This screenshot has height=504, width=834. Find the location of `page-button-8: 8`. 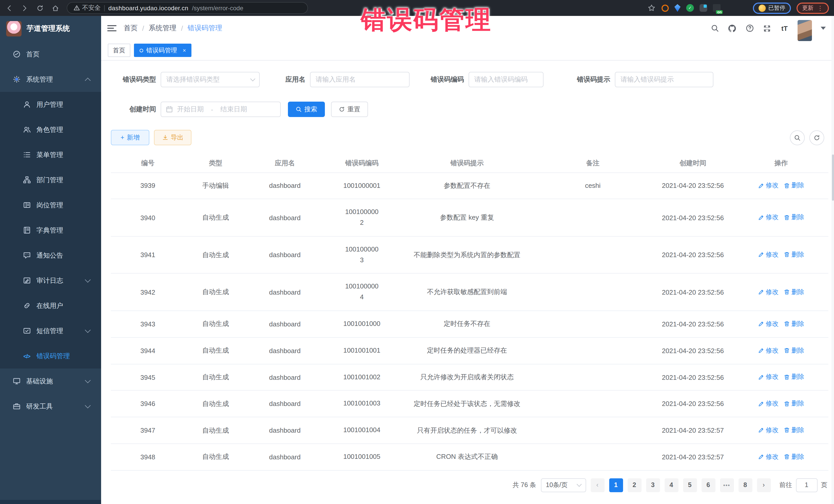

page-button-8: 8 is located at coordinates (745, 485).